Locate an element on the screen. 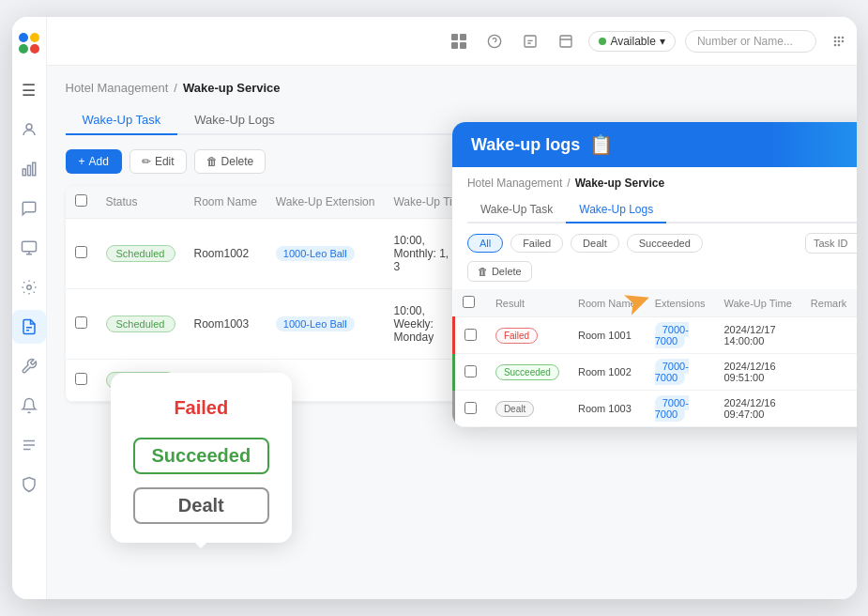  sidebar-item-chat is located at coordinates (29, 208).